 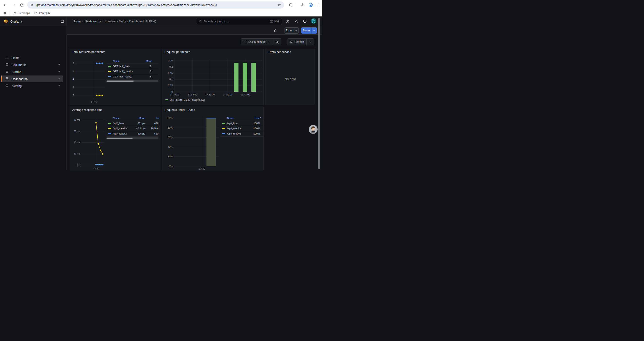 I want to click on timeseries-chart: 2345617:40, so click(x=88, y=82).